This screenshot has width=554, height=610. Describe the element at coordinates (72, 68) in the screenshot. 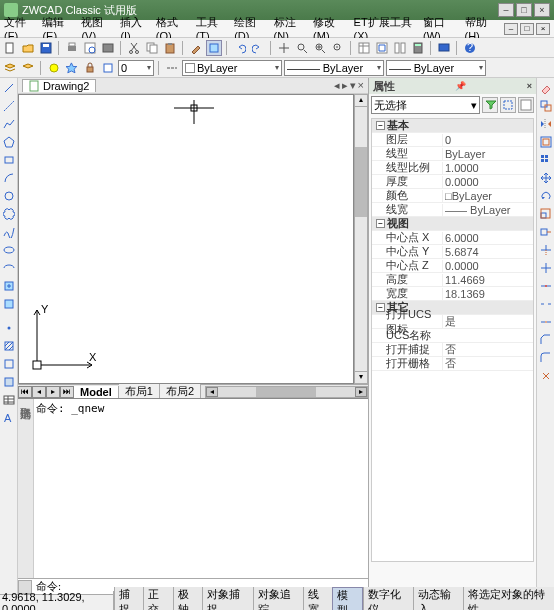

I see `layer-state-2-icon` at that location.